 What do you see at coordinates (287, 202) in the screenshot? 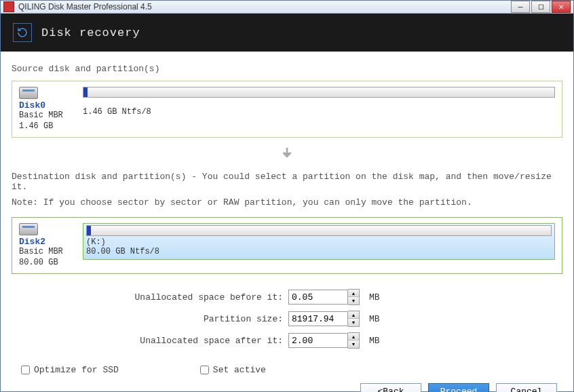
I see `dest-note: Note: If you choose sector by sector or …` at bounding box center [287, 202].